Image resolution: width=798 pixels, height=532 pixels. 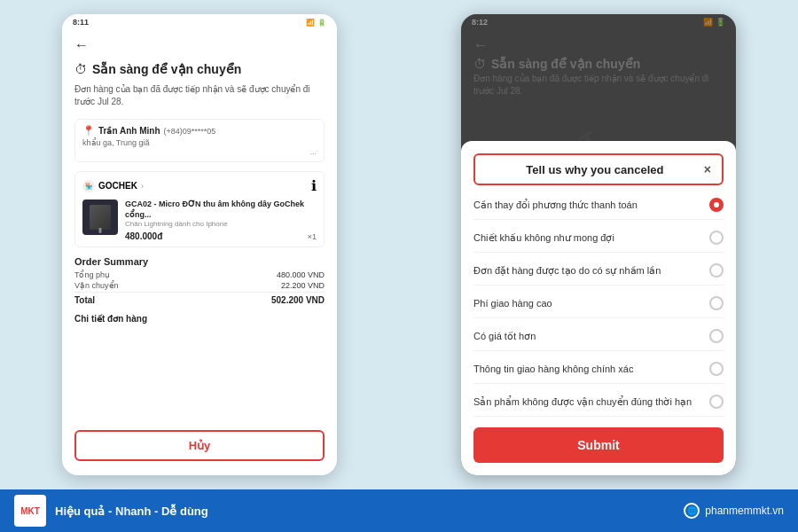 What do you see at coordinates (129, 131) in the screenshot?
I see `address-name: Trần Anh Minh` at bounding box center [129, 131].